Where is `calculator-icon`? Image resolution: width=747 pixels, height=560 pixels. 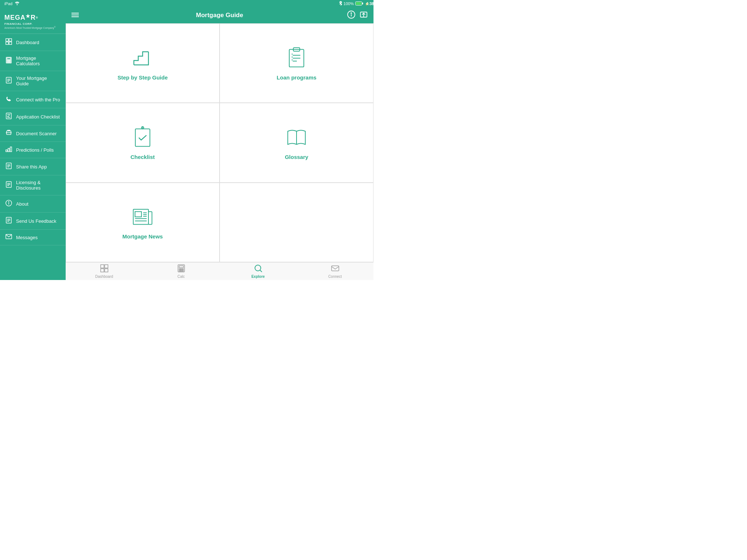
calculator-icon is located at coordinates (9, 61).